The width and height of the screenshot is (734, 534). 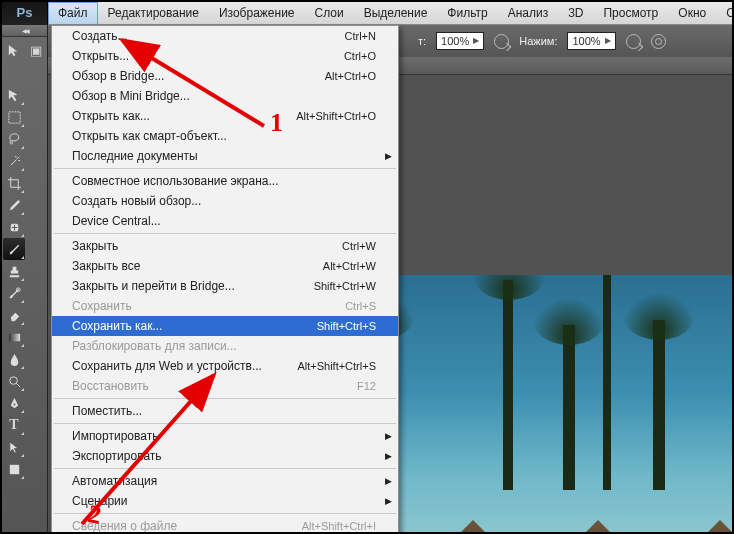 What do you see at coordinates (396, 13) in the screenshot?
I see `menu-выделение: Выделение` at bounding box center [396, 13].